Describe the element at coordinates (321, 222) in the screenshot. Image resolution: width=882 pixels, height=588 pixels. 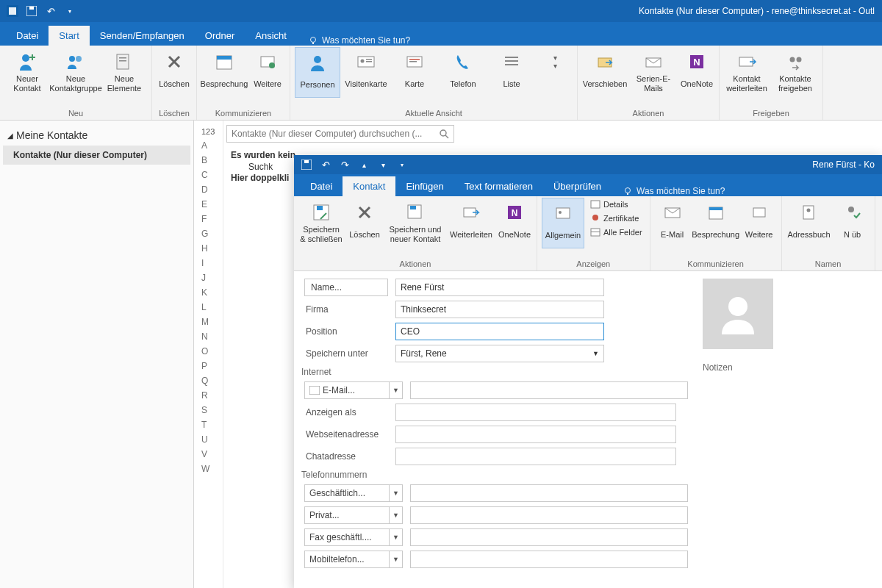
I see `save-close-button: Speichern & schließen` at that location.